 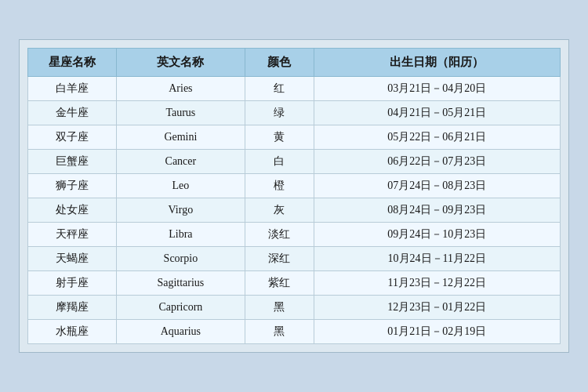 I want to click on cell-color: 红, so click(x=279, y=89).